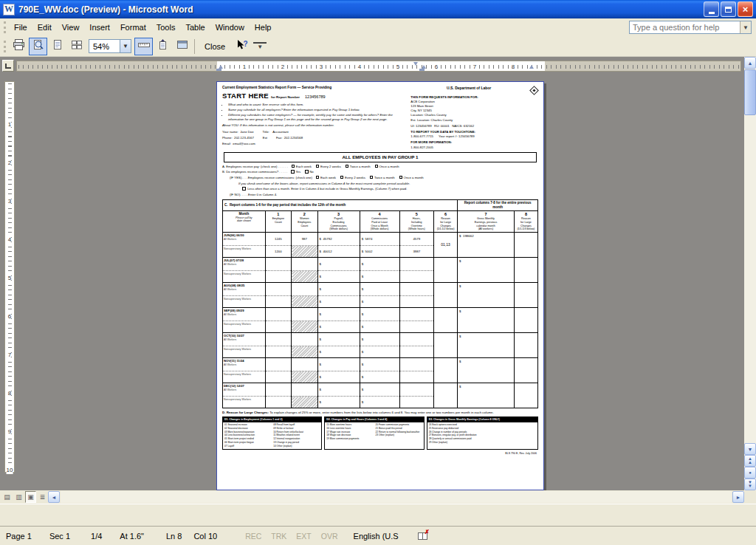  Describe the element at coordinates (750, 484) in the screenshot. I see `next-page-button: ▼▼` at that location.